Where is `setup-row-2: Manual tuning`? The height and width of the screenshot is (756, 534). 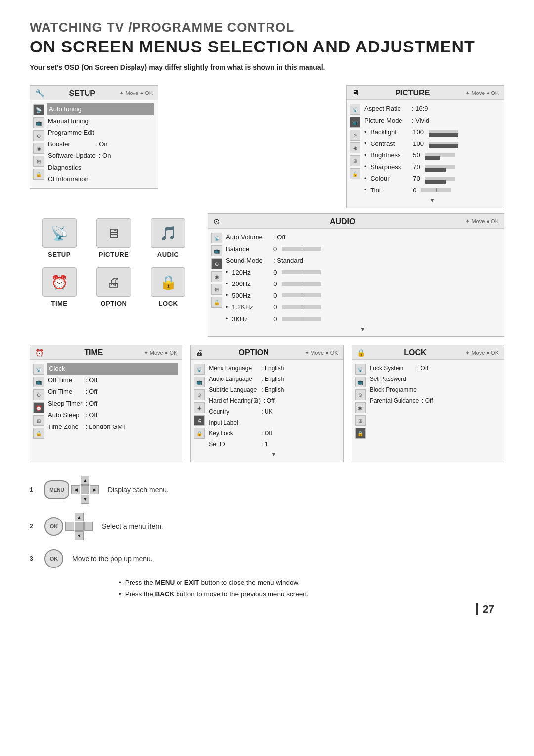
setup-row-2: Manual tuning is located at coordinates (101, 121).